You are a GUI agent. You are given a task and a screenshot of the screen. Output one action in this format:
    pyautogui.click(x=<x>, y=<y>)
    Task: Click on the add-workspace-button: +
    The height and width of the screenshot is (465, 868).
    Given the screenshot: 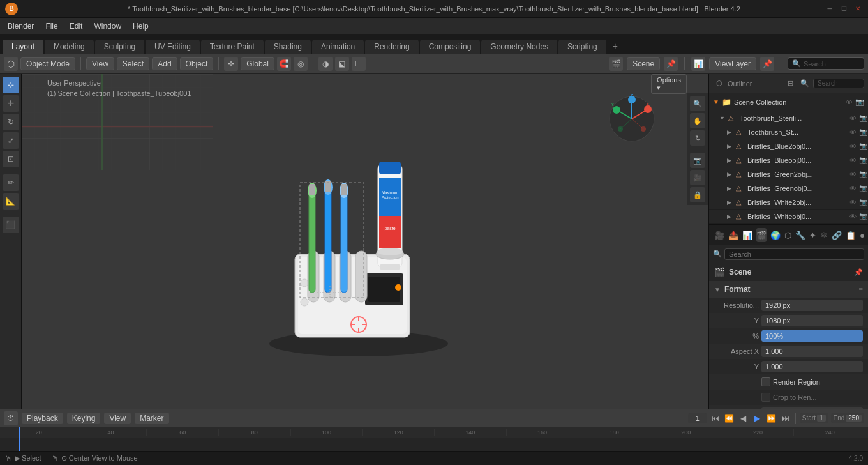 What is the action you would take?
    pyautogui.click(x=615, y=46)
    